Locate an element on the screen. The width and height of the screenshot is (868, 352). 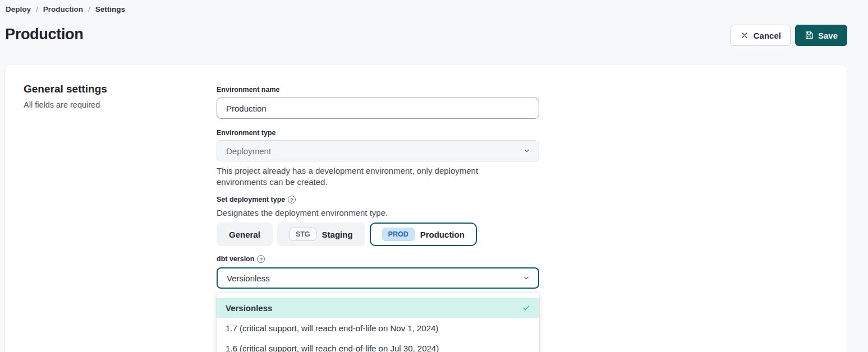
cancel-button-label: Cancel is located at coordinates (768, 36).